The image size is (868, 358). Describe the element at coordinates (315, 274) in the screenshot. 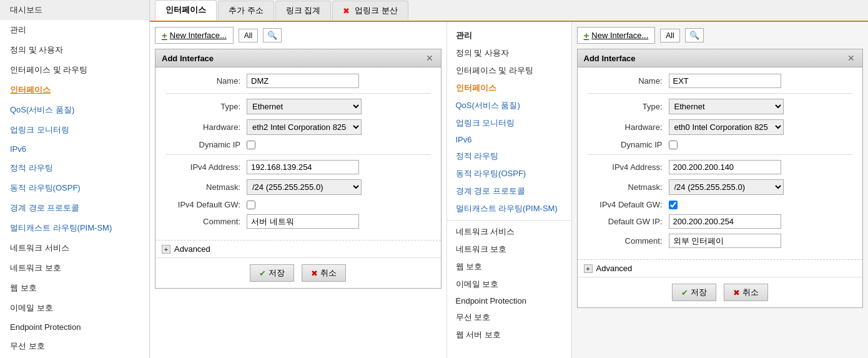

I see `left-cancel-icon: ✖` at that location.